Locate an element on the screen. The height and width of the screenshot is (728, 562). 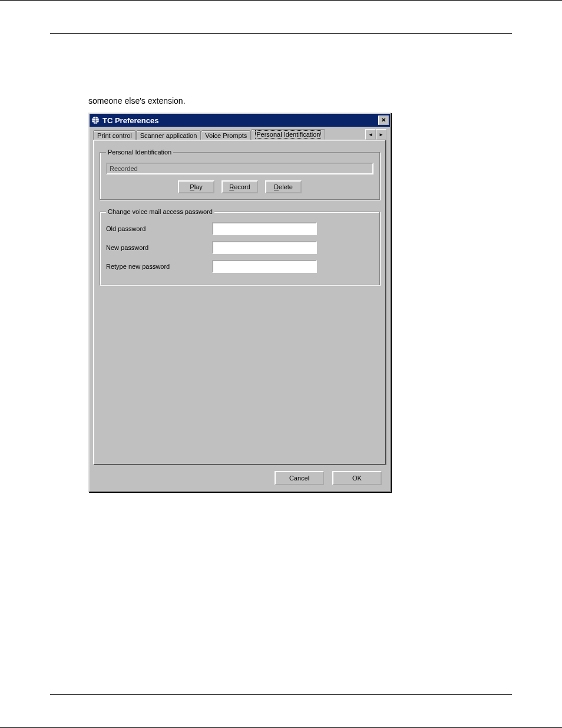
old-password-label: Old password is located at coordinates (159, 229).